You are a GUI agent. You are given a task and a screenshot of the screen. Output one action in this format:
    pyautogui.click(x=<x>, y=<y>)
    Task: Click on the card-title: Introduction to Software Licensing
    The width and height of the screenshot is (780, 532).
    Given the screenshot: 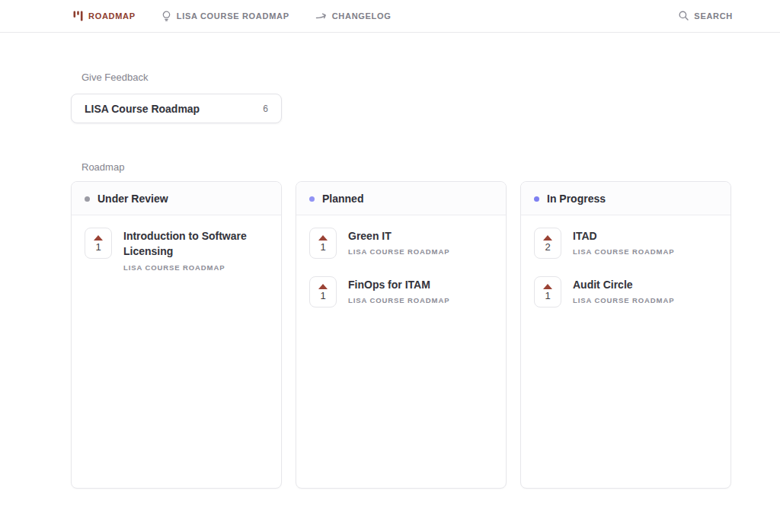 What is the action you would take?
    pyautogui.click(x=196, y=244)
    